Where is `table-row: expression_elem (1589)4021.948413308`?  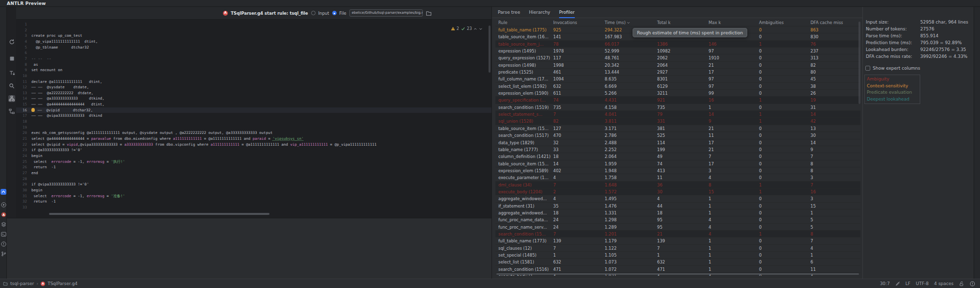
table-row: expression_elem (1589)4021.948413308 is located at coordinates (678, 170).